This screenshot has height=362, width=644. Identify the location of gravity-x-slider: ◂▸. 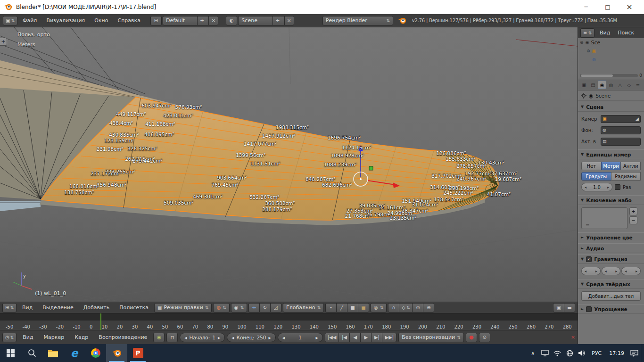
(591, 271).